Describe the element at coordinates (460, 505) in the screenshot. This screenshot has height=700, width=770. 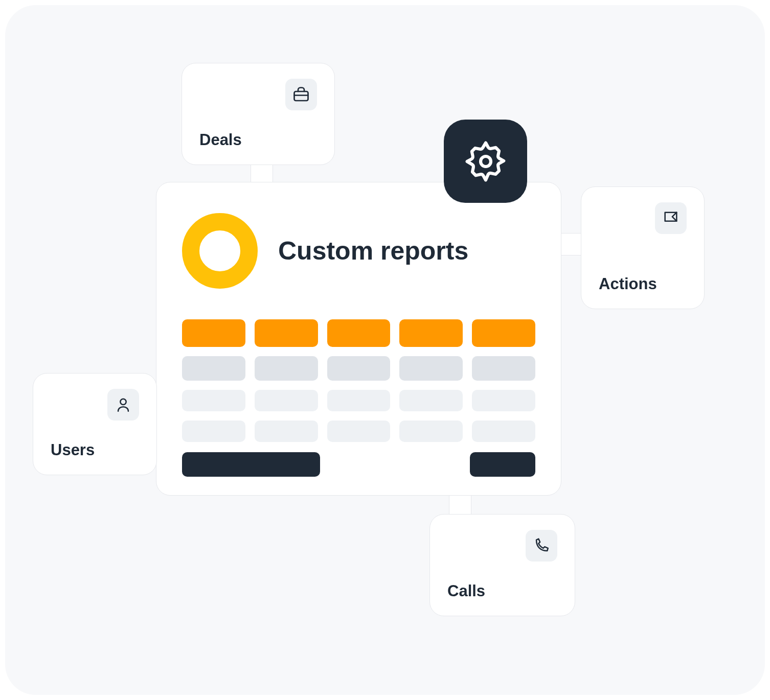
I see `connector-calls` at that location.